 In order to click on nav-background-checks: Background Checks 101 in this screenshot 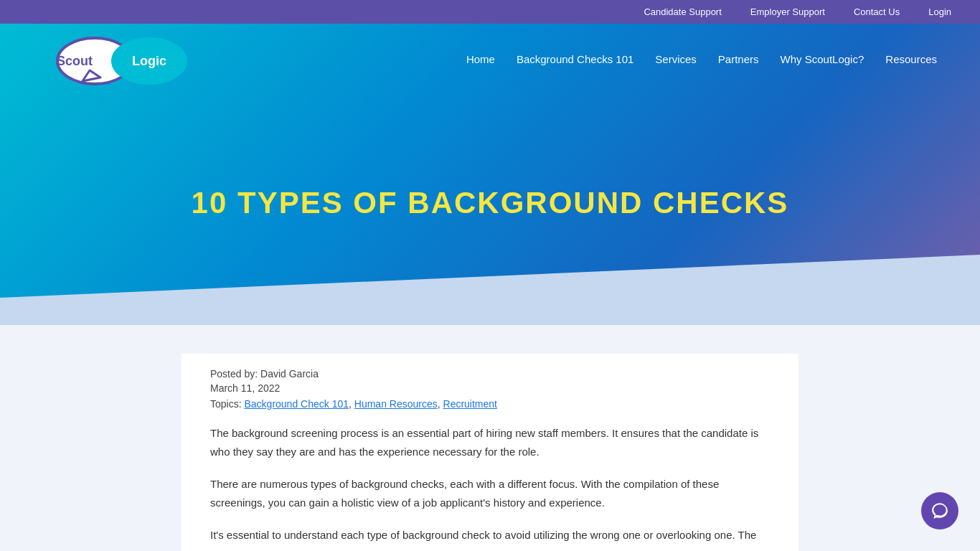, I will do `click(575, 59)`.